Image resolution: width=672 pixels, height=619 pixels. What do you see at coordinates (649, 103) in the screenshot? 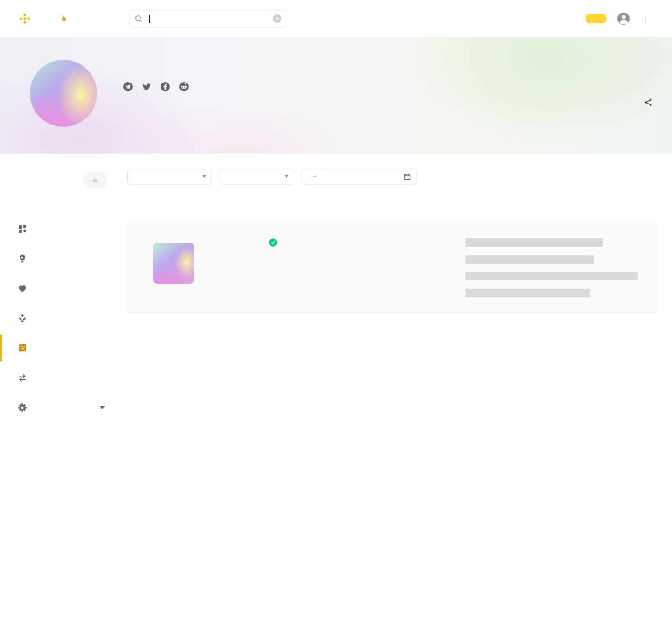
I see `share-icon` at bounding box center [649, 103].